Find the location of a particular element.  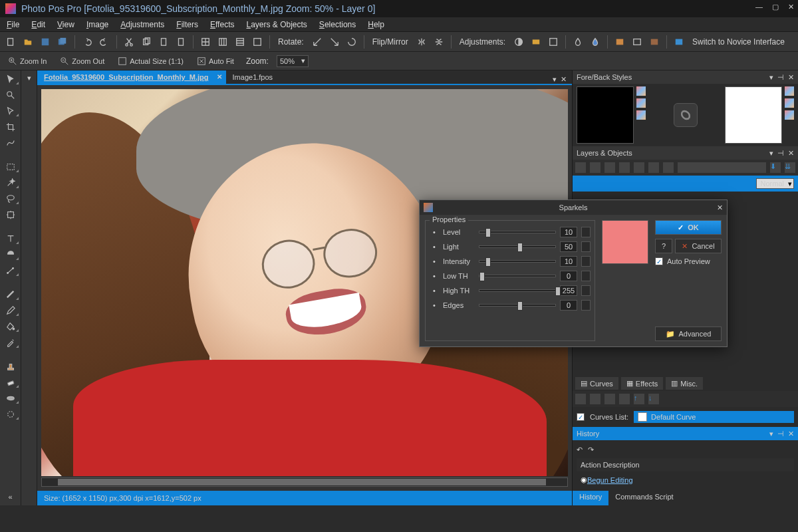

h-scrollbar is located at coordinates (305, 482).